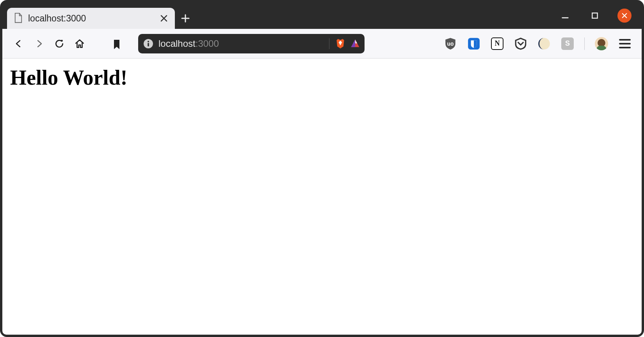 The width and height of the screenshot is (644, 337). What do you see at coordinates (322, 78) in the screenshot?
I see `page-heading: Hello World!` at bounding box center [322, 78].